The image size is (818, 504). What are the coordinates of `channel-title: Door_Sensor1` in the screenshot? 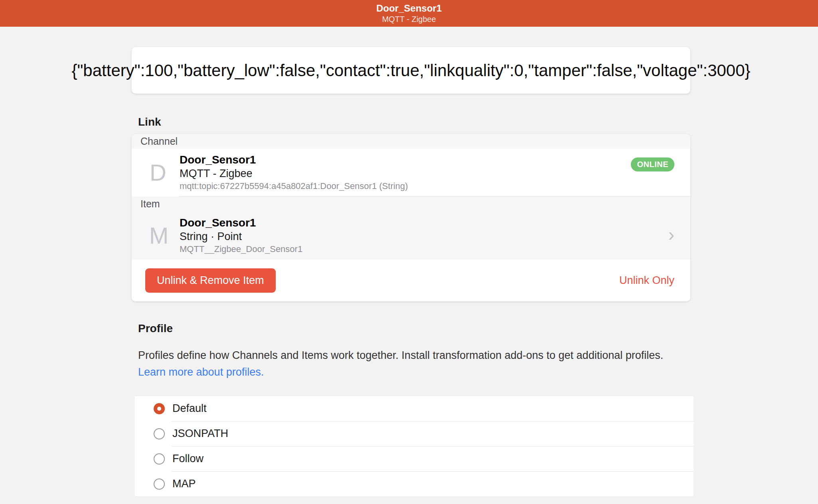 It's located at (405, 160).